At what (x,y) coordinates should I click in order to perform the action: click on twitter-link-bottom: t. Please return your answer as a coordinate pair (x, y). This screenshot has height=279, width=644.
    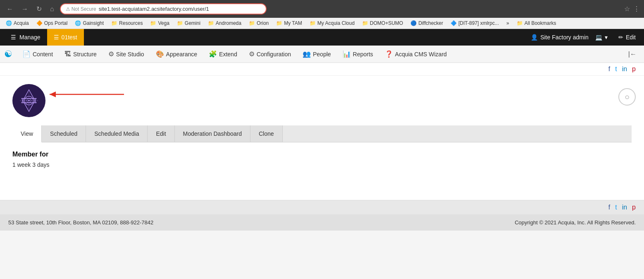
    Looking at the image, I should click on (616, 207).